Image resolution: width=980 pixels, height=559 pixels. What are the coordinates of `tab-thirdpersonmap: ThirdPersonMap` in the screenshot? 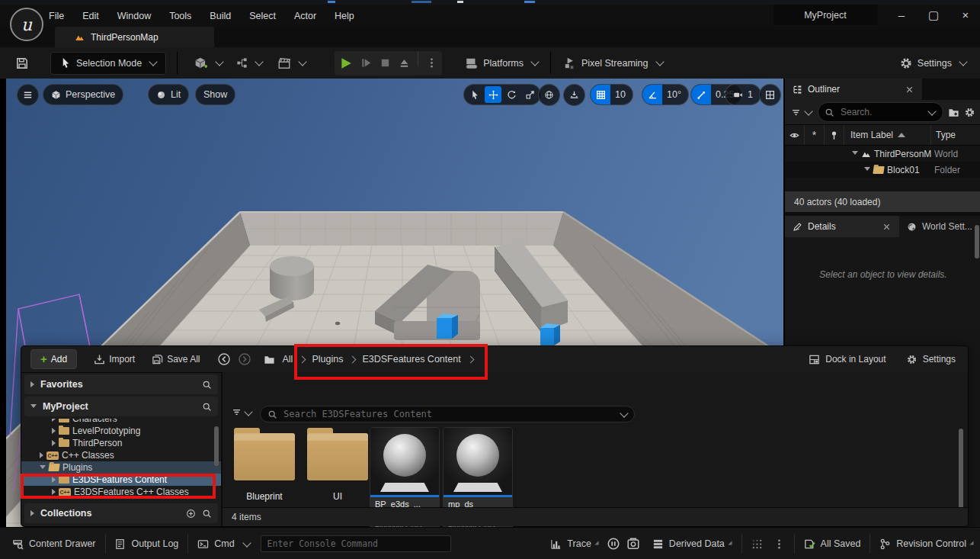 It's located at (134, 37).